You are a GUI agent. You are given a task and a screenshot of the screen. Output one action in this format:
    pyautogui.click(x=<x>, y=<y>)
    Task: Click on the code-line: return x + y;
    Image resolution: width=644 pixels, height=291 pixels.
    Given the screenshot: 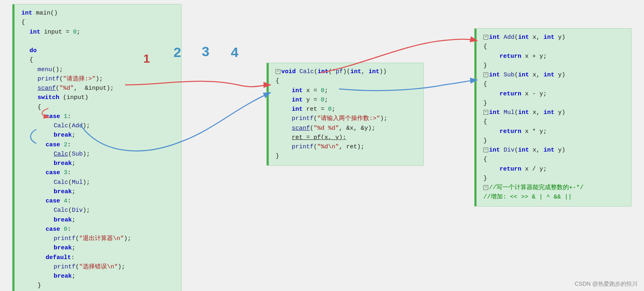 What is the action you would take?
    pyautogui.click(x=554, y=57)
    